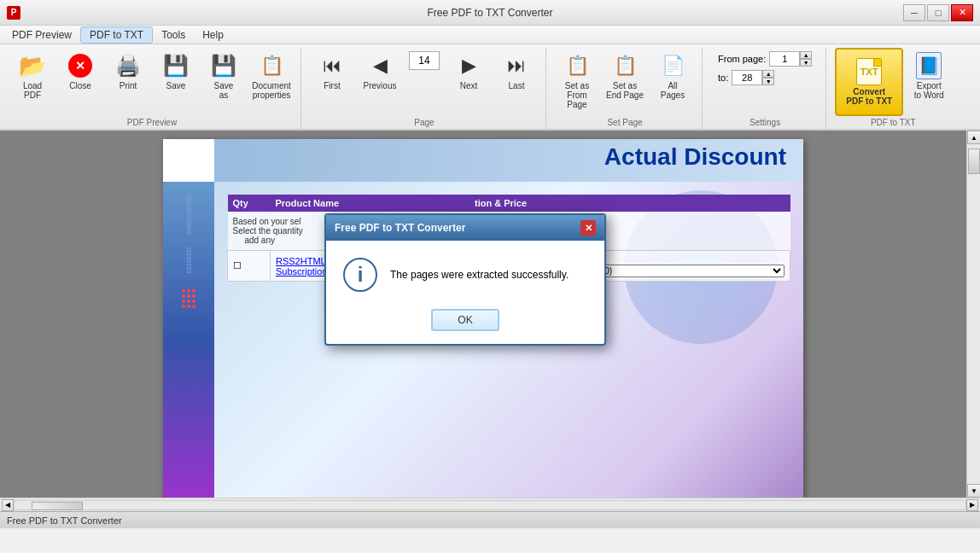 Image resolution: width=980 pixels, height=553 pixels. I want to click on dialog-title: Free PDF to TXT Converter, so click(400, 228).